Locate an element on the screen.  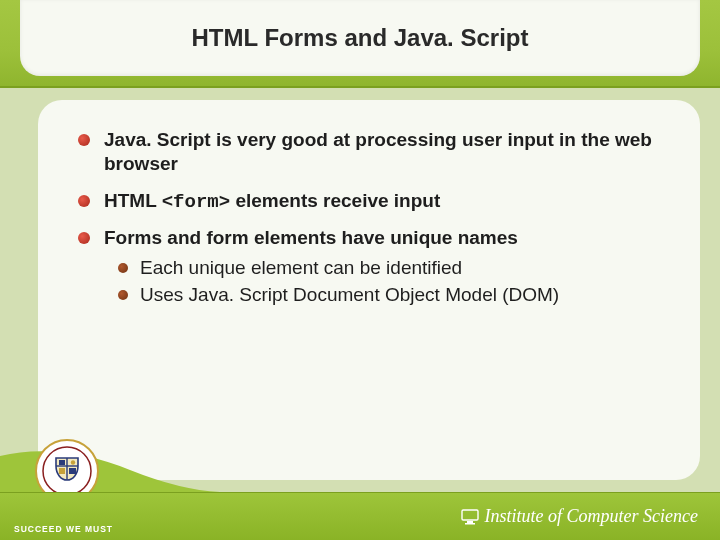
bullet-text: Java. Script is very good at processing … is located at coordinates (378, 152).